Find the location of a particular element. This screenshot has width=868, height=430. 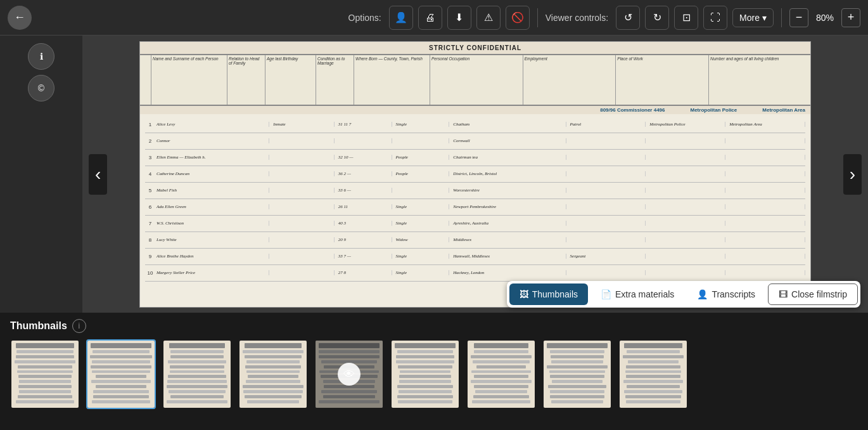

row-birthplace: Hackney, London is located at coordinates (509, 273).